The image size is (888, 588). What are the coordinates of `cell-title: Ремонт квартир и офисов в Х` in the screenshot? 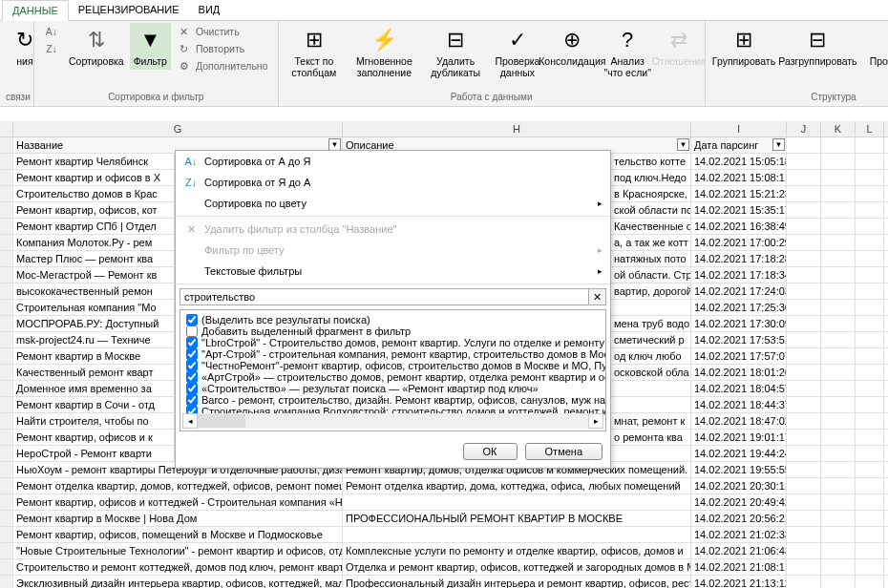 It's located at (94, 178).